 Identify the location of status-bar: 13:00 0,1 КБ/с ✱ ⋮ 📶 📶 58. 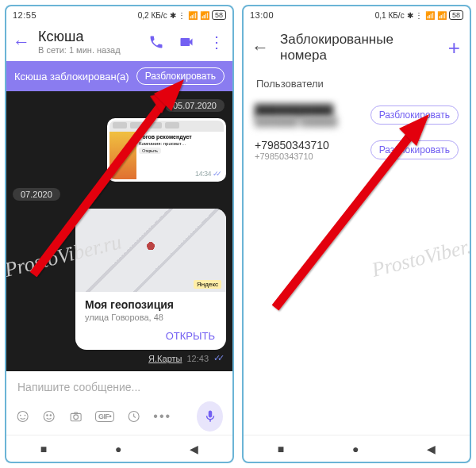
(357, 15).